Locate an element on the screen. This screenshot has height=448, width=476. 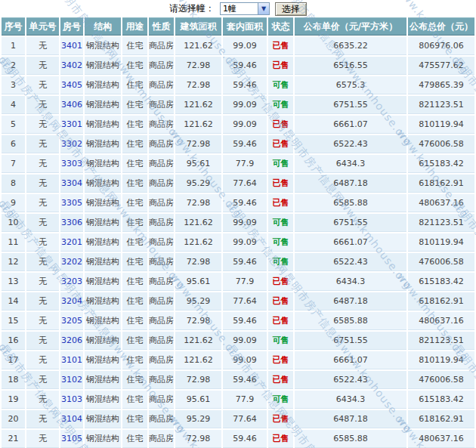
cell-index: 12 is located at coordinates (14, 262).